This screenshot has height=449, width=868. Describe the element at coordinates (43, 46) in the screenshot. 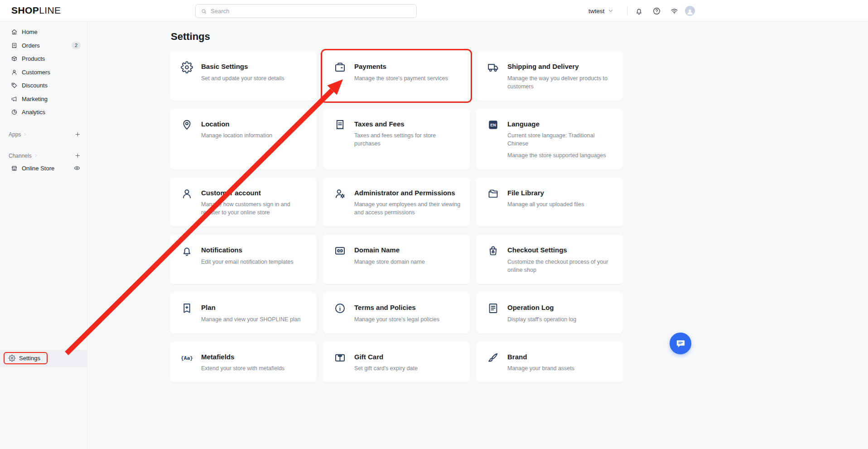

I see `sidebar-item-orders: Orders2` at that location.